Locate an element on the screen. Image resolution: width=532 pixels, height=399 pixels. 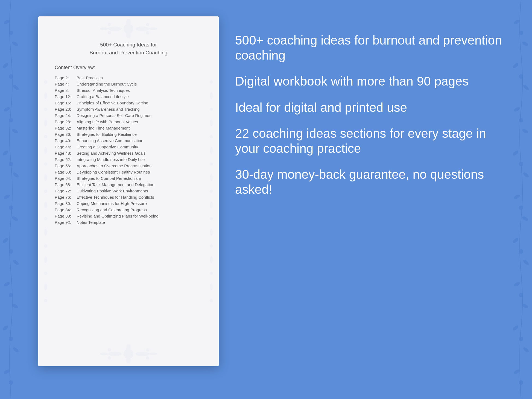
toc-page-number: Page 28: is located at coordinates (66, 122).